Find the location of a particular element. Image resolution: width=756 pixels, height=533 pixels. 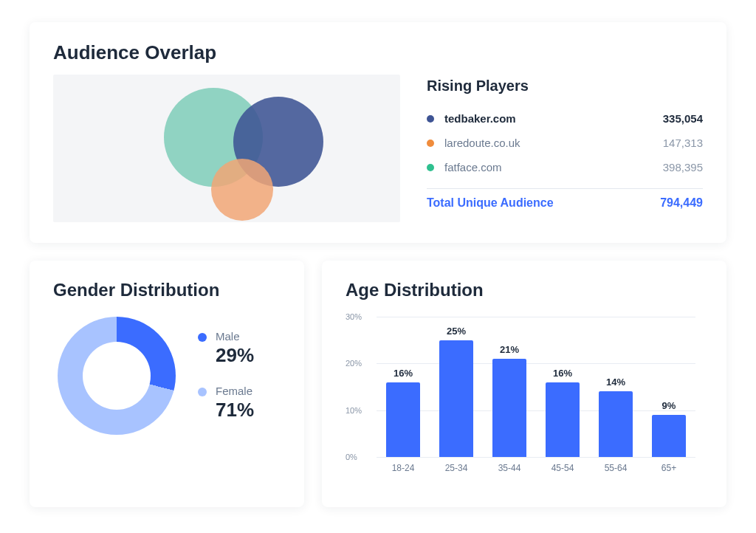

grid-line is located at coordinates (536, 458).